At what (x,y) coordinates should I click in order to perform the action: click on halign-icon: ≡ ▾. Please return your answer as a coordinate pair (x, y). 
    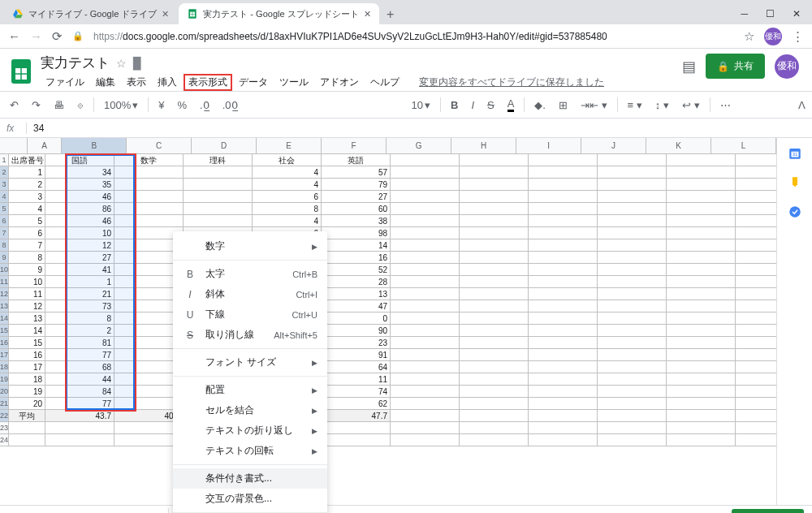
    Looking at the image, I should click on (635, 106).